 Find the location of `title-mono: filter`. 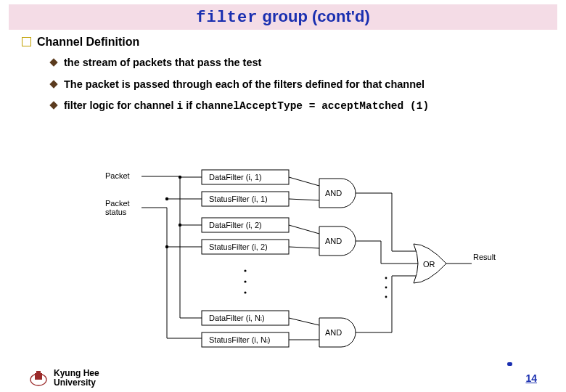

title-mono: filter is located at coordinates (226, 17).